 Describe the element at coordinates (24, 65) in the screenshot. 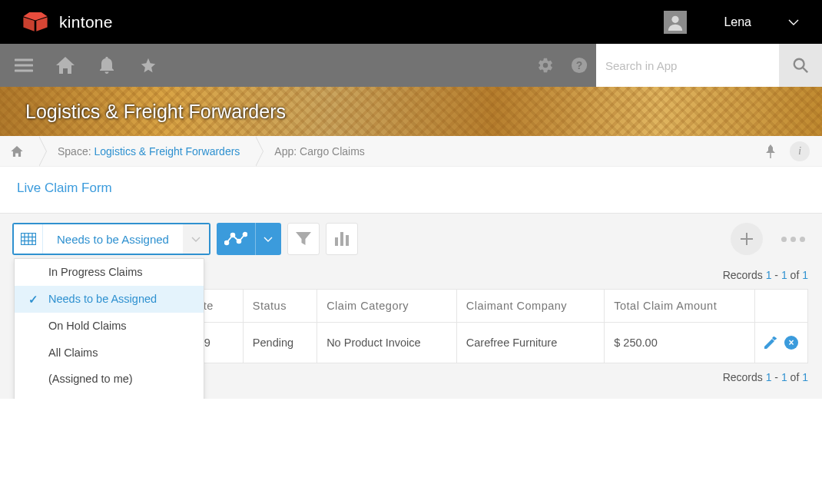

I see `menu-button` at that location.